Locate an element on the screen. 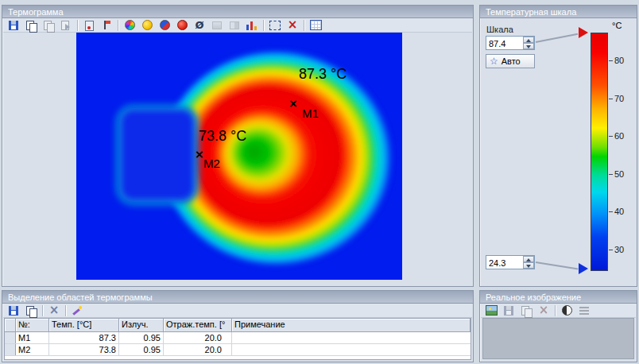 This screenshot has width=639, height=364. tick-label-80: 80 is located at coordinates (619, 60).